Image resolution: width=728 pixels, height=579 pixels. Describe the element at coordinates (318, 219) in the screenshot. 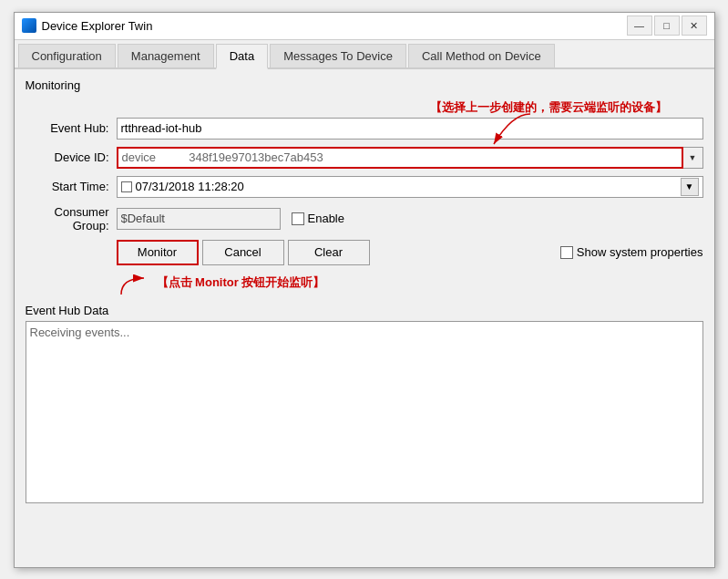

I see `enable-container: Enable` at that location.